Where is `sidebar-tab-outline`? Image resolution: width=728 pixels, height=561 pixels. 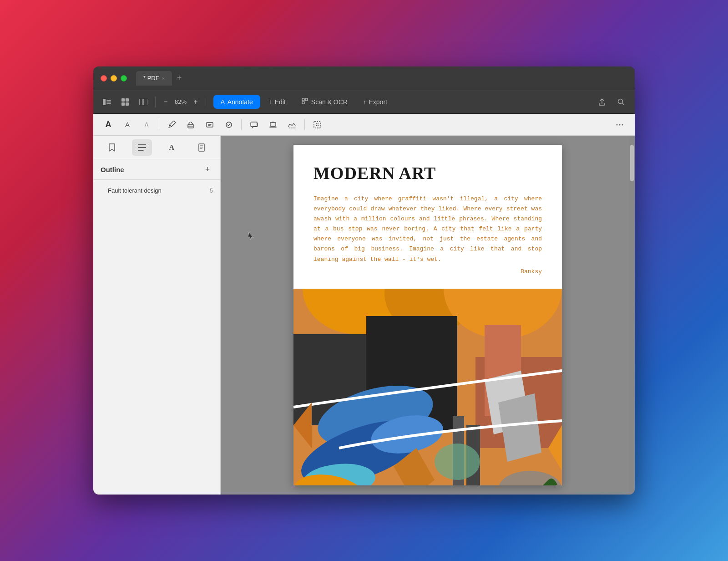
sidebar-tab-outline is located at coordinates (142, 148).